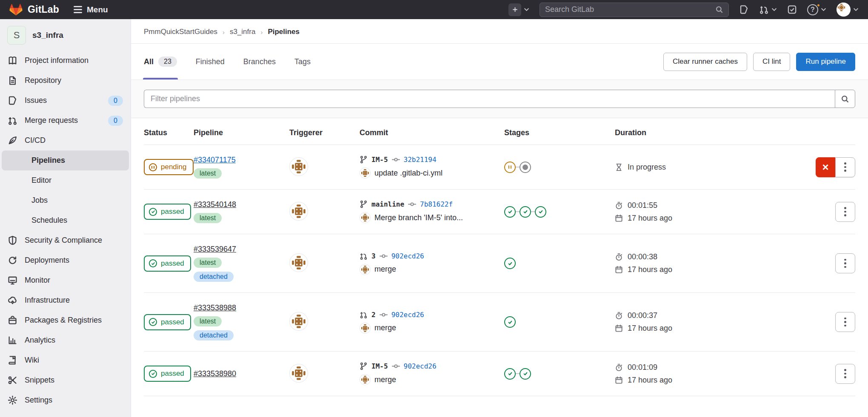 The width and height of the screenshot is (868, 417). Describe the element at coordinates (215, 308) in the screenshot. I see `pipeline-id-link: #333538988` at that location.